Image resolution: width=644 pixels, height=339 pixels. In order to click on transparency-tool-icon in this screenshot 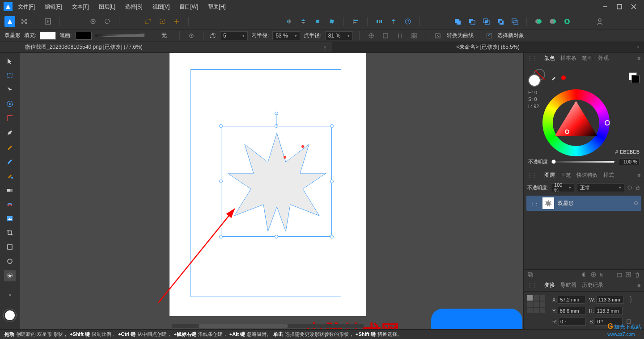, I will do `click(10, 190)`.